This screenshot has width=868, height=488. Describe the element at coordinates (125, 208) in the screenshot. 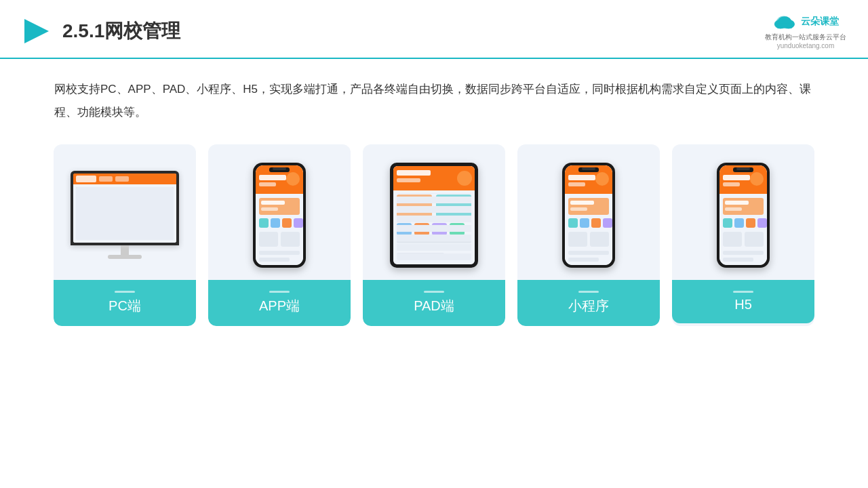

I see `monitor-outer` at that location.